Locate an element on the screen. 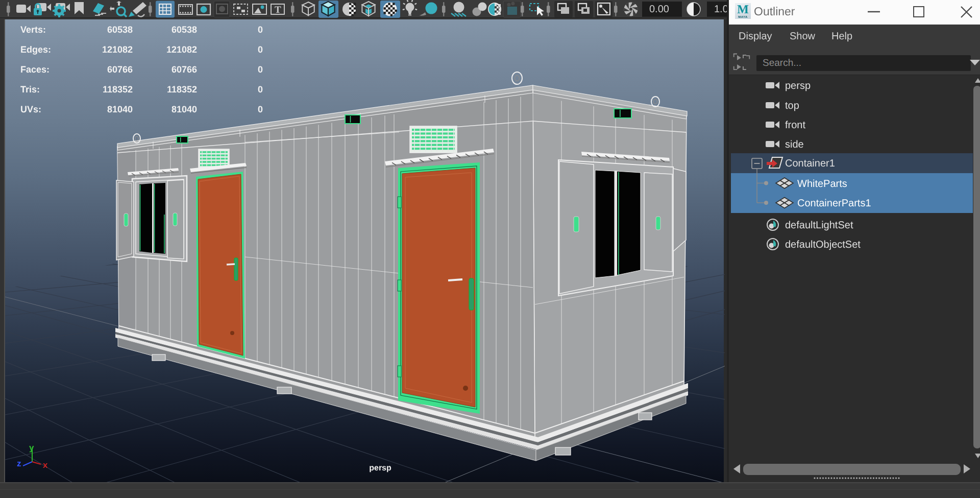 The image size is (980, 498). svg-text: defaultObjectSet is located at coordinates (823, 245).